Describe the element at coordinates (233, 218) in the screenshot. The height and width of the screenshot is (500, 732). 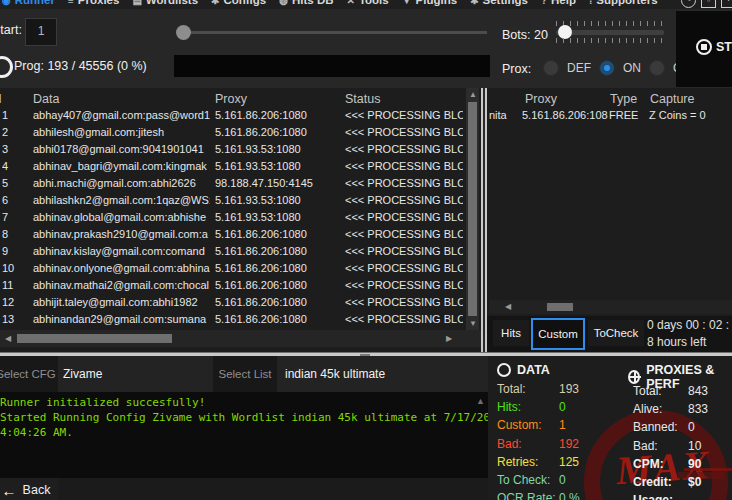
I see `table-row: 7abhinav.global@gmail.com:abhishe5.161.9…` at that location.